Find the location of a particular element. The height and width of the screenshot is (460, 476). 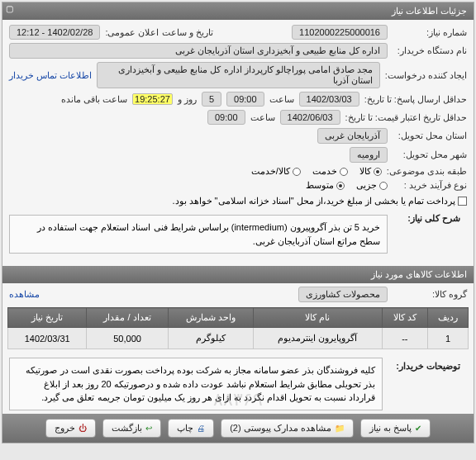

folder-icon: 📁 is located at coordinates (340, 428).